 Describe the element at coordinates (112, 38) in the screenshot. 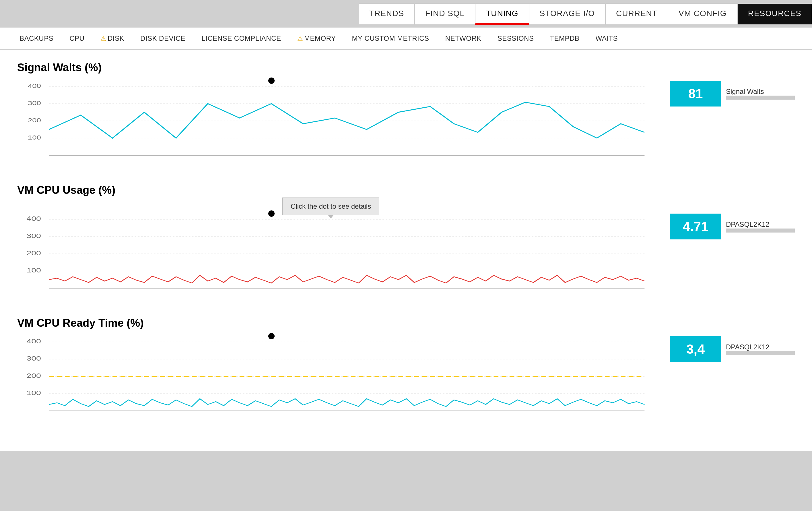

I see `nav-disk: ⚠DISK` at that location.